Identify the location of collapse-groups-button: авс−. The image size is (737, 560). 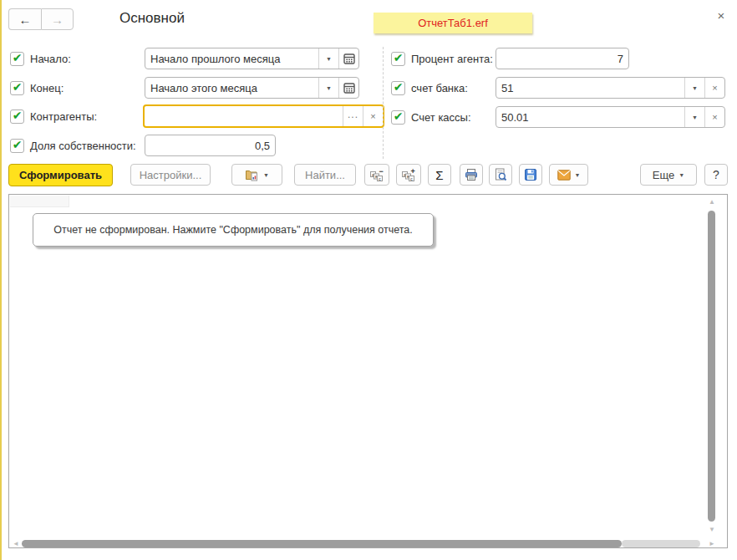
(377, 175).